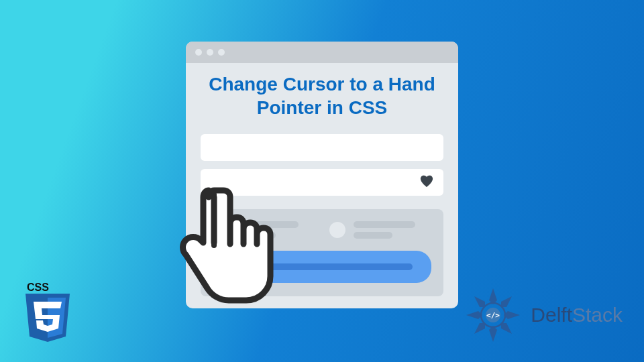 The image size is (644, 362). I want to click on brand-delftstack: </> DelftStack, so click(542, 315).